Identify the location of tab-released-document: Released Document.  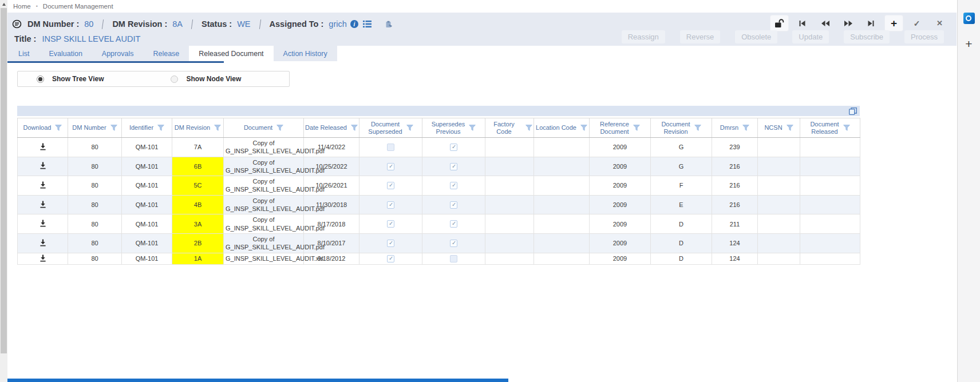
(231, 54).